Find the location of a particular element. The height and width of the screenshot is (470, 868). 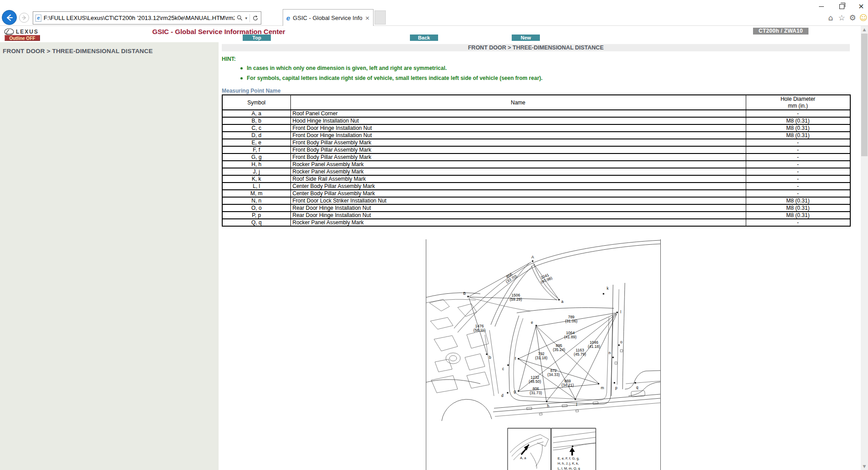

measurement-label: 895(35.24) is located at coordinates (559, 348).